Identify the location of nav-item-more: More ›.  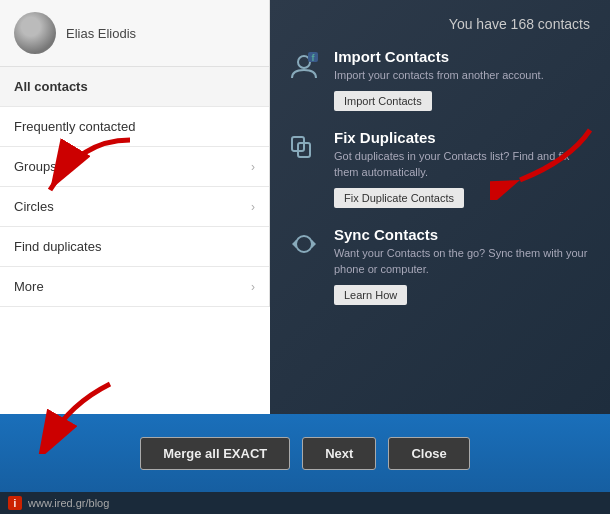
(134, 287).